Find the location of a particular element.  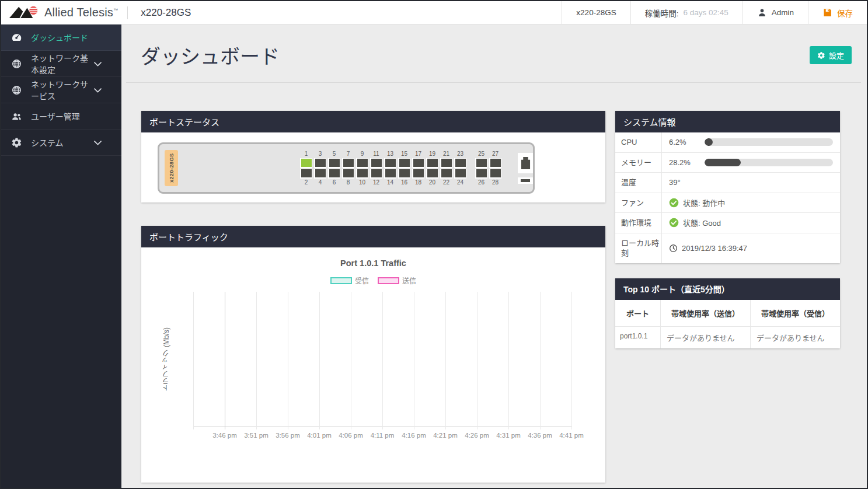

x-tick-label: 4:26 pm is located at coordinates (477, 435).